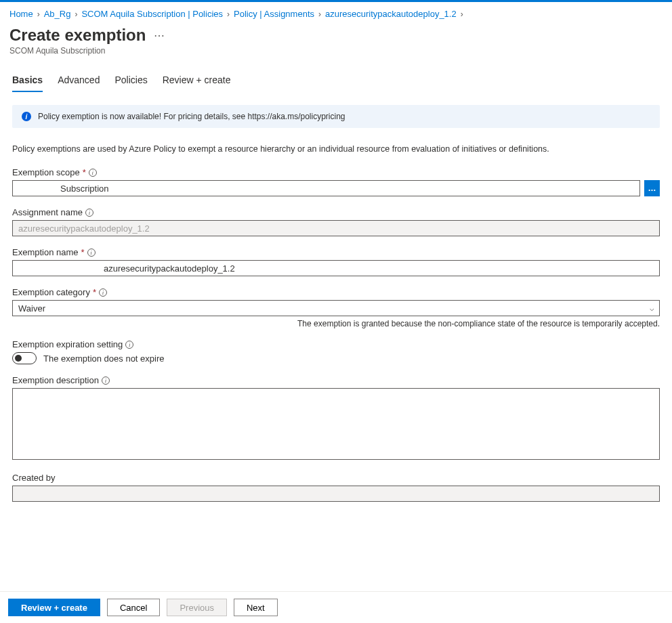 The height and width of the screenshot is (623, 672). What do you see at coordinates (336, 149) in the screenshot?
I see `page-description: Policy exemptions are used by Azure Poli…` at bounding box center [336, 149].